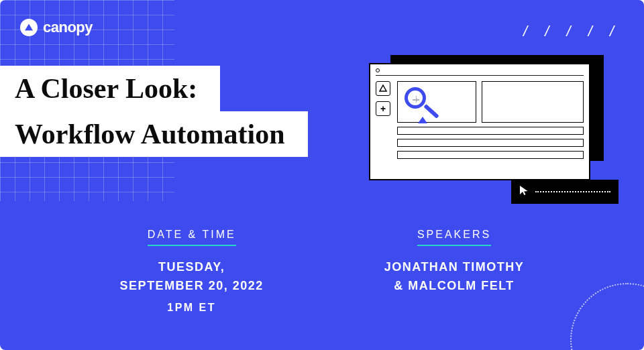 Image resolution: width=644 pixels, height=350 pixels. What do you see at coordinates (192, 308) in the screenshot?
I see `date-line-3: 1PM ET` at bounding box center [192, 308].